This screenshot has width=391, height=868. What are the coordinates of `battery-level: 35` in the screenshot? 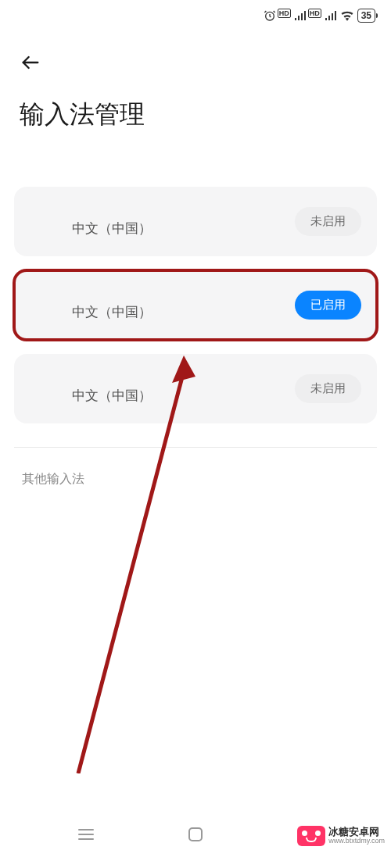 It's located at (366, 16).